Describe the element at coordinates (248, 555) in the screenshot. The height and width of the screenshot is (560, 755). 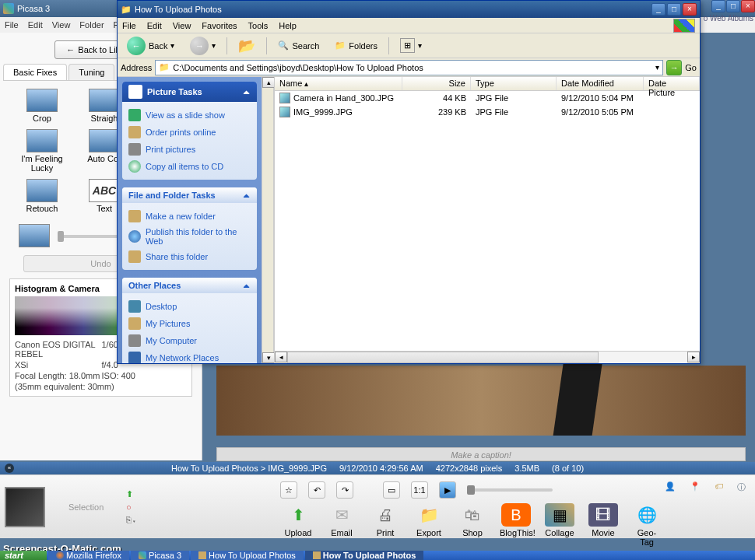
I see `taskbar-item-folder1: How To Upload Photos` at that location.